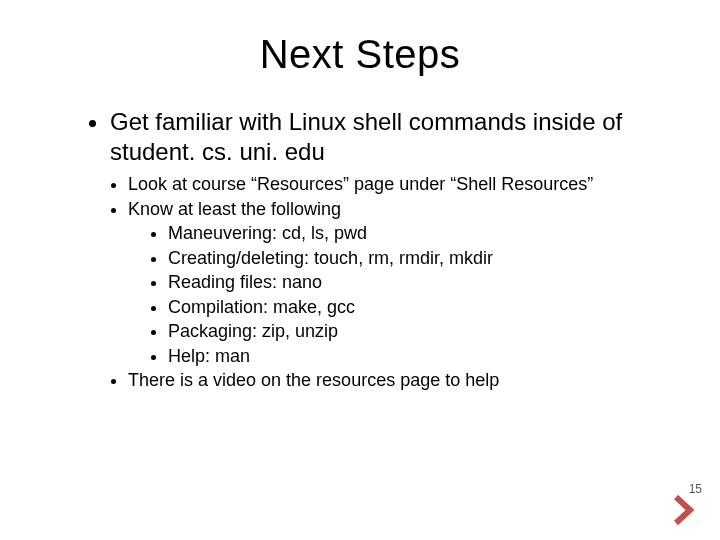  Describe the element at coordinates (696, 489) in the screenshot. I see `page-number: 15` at that location.